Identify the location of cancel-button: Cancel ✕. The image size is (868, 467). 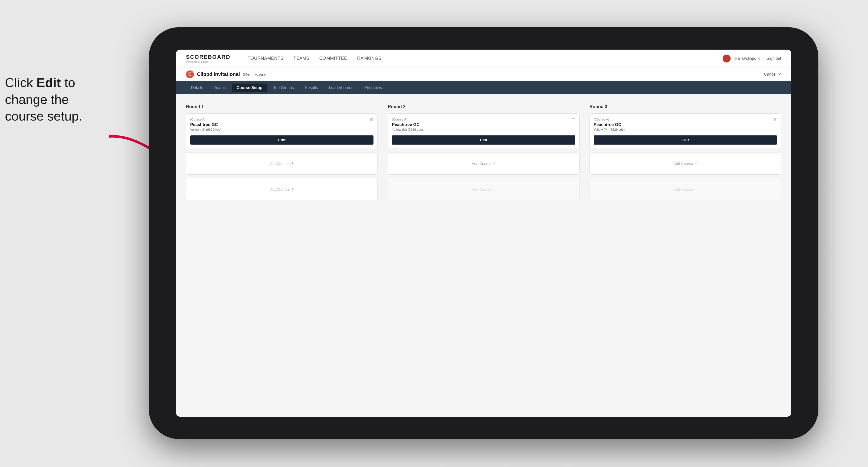
(773, 74).